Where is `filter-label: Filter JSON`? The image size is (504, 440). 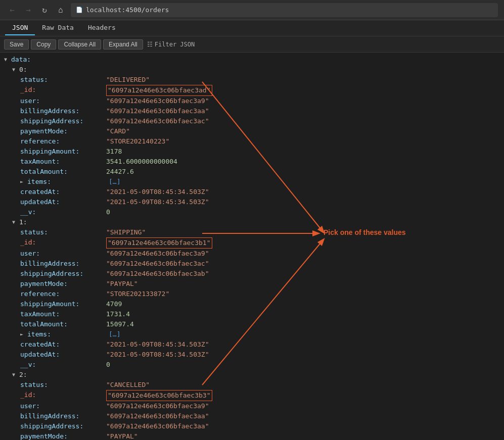 filter-label: Filter JSON is located at coordinates (175, 44).